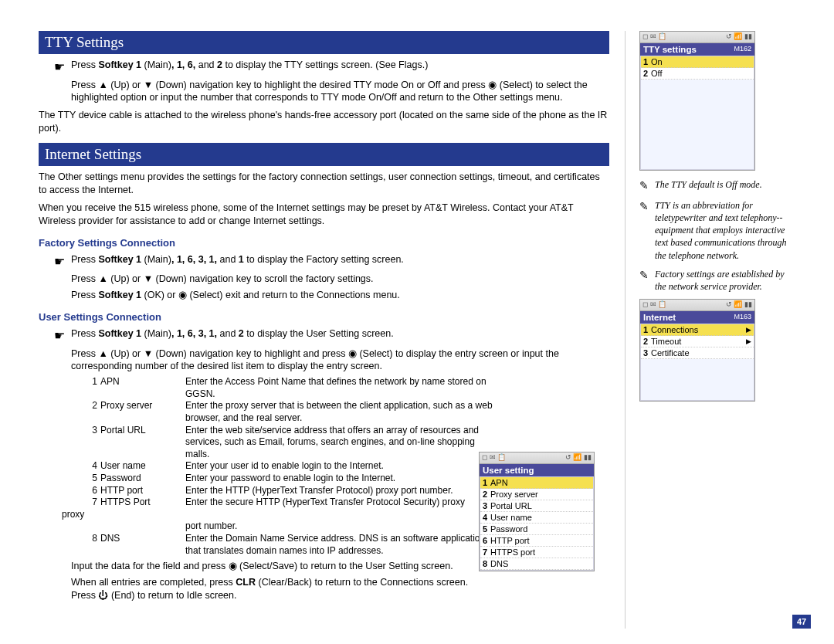  What do you see at coordinates (332, 336) in the screenshot?
I see `user-step-1: ☛ Press Softkey 1 (Main), 1, 6, 3, 1, an…` at bounding box center [332, 336].